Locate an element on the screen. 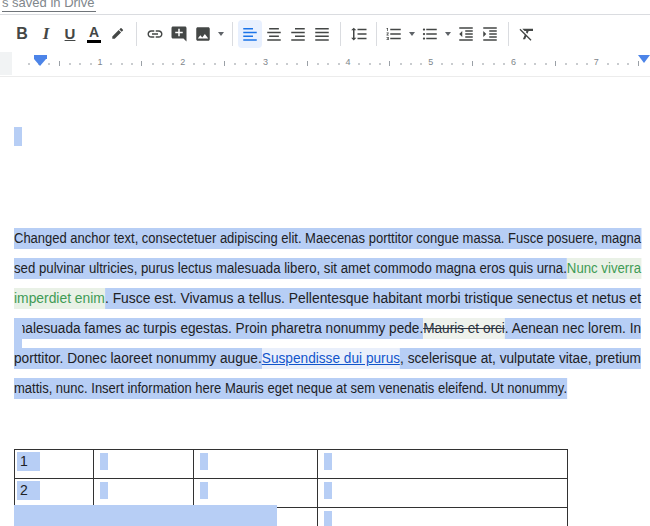 The height and width of the screenshot is (526, 650). link-icon is located at coordinates (155, 34).